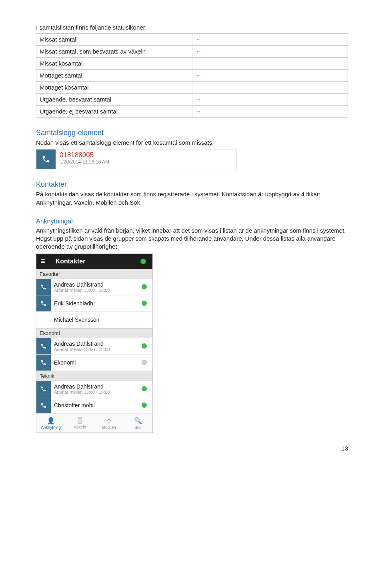  I want to click on contact-row: Michael Svensson, so click(94, 320).